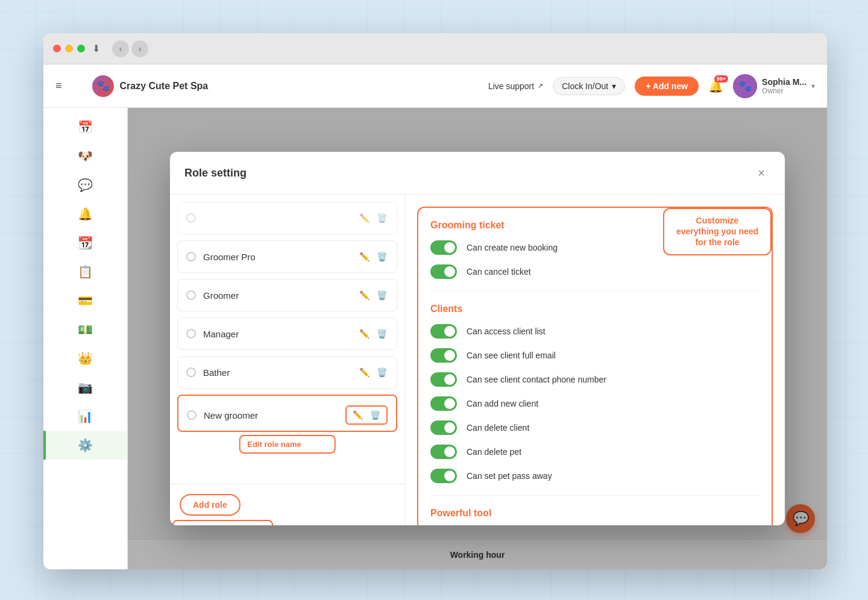 The image size is (868, 600). What do you see at coordinates (287, 295) in the screenshot?
I see `list-item: Groomer ✏️ 🗑️` at bounding box center [287, 295].